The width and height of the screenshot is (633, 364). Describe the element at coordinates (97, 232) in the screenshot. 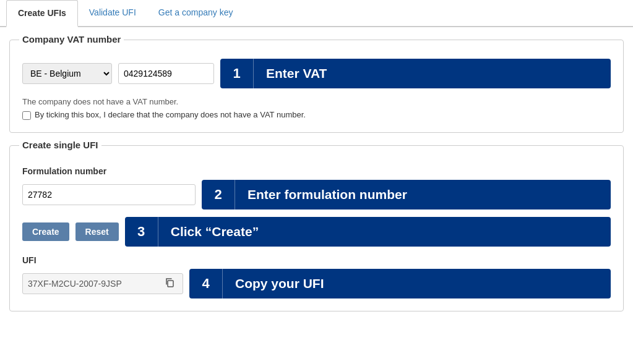

I see `reset-button: Reset` at that location.